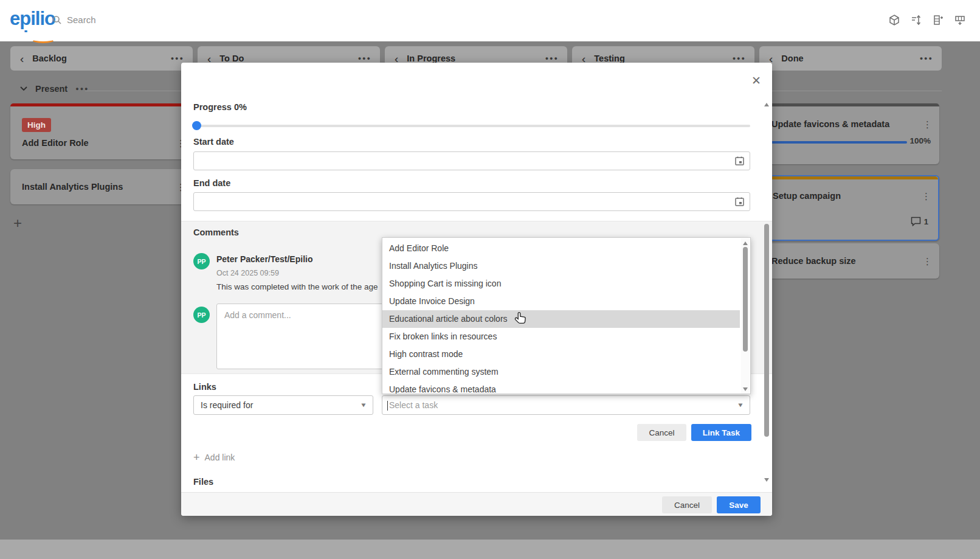 Image resolution: width=980 pixels, height=559 pixels. I want to click on search-icon, so click(57, 20).